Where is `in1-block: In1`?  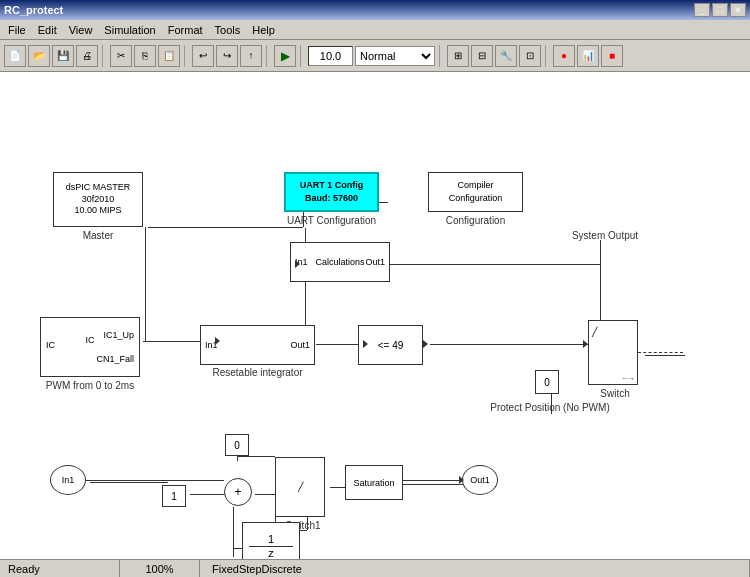
in1-block: In1 is located at coordinates (68, 480).